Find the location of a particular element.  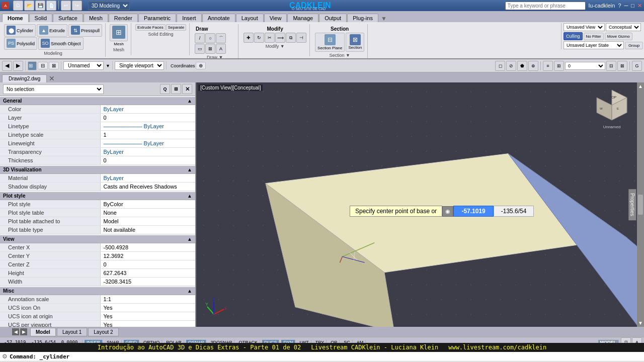

draw-line-btn: / is located at coordinates (200, 38).